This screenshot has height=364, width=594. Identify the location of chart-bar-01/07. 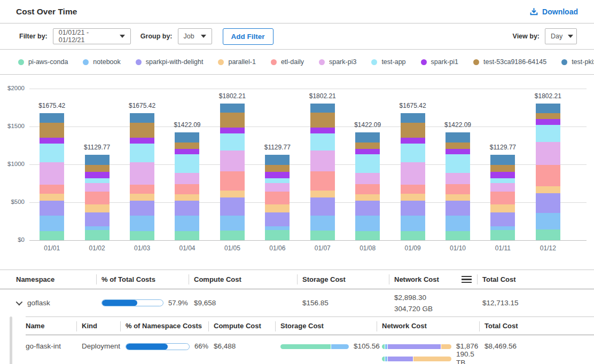
(323, 172).